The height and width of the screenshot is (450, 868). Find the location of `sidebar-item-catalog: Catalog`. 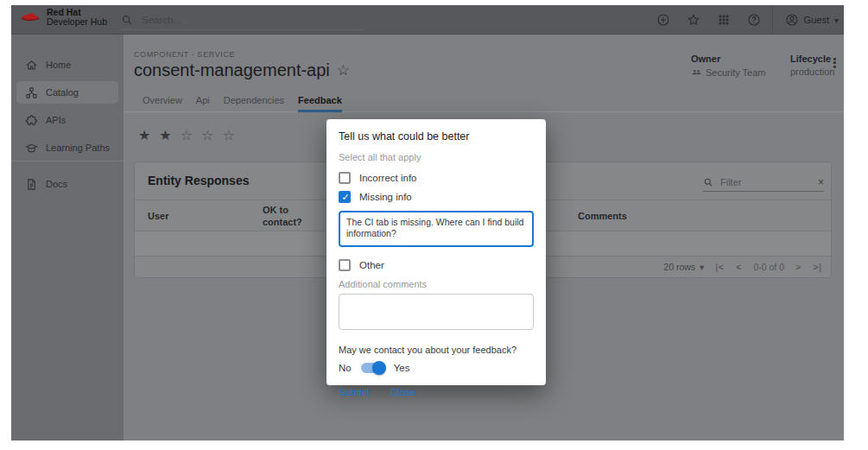

sidebar-item-catalog: Catalog is located at coordinates (67, 92).